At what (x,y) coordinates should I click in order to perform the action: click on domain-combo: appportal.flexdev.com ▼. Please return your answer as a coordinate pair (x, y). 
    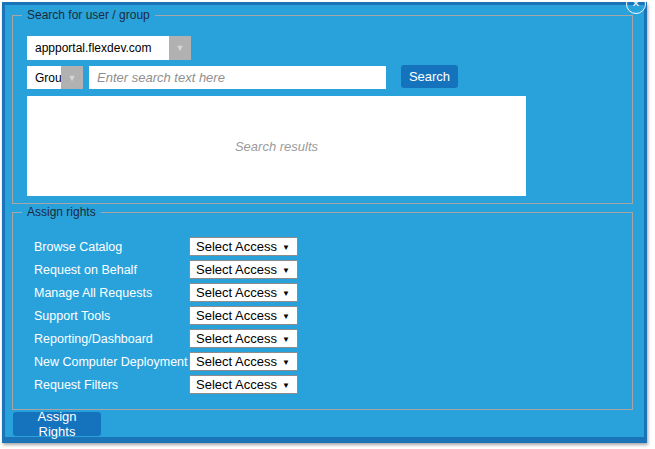
    Looking at the image, I should click on (109, 48).